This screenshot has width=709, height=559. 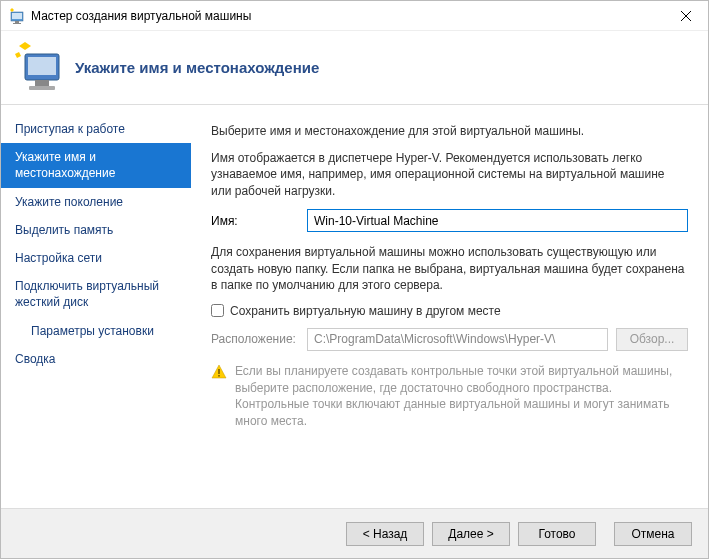 What do you see at coordinates (218, 310) in the screenshot?
I see `store-elsewhere-checkbox` at bounding box center [218, 310].